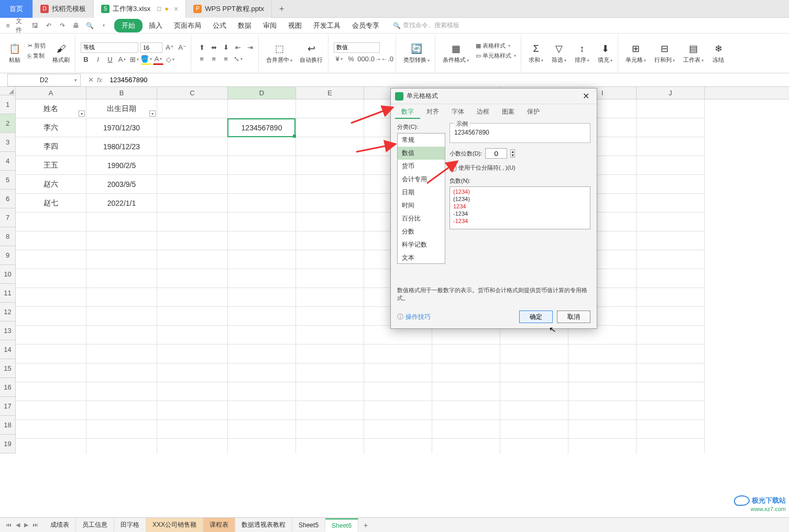  I want to click on sheet-last-icon: ⏭, so click(36, 525).